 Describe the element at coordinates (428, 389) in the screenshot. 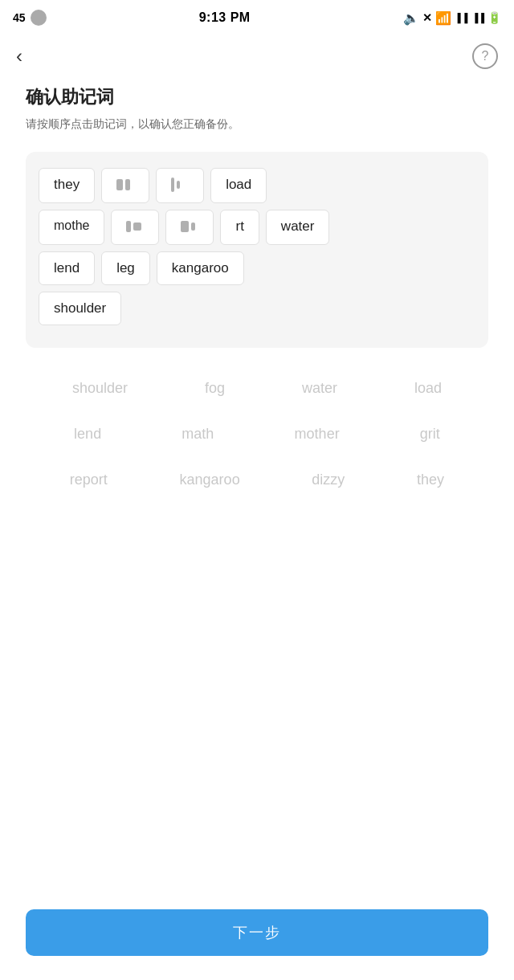

I see `pool-word-load: load` at that location.